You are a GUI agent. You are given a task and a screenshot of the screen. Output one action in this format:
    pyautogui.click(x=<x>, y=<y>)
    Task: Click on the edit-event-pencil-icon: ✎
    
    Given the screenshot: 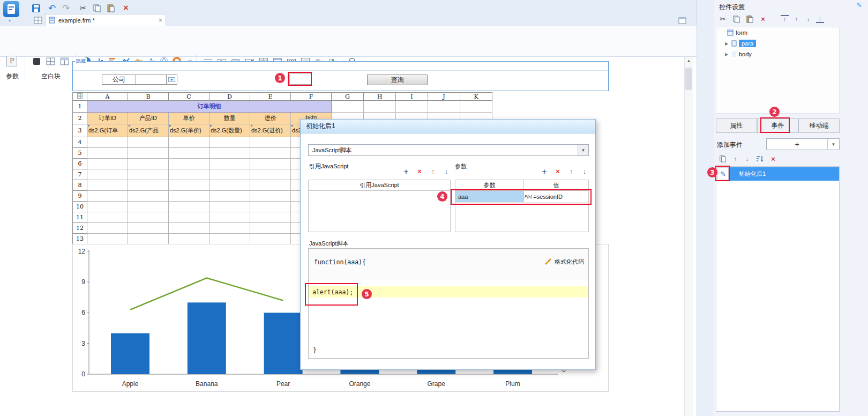 What is the action you would take?
    pyautogui.click(x=723, y=174)
    